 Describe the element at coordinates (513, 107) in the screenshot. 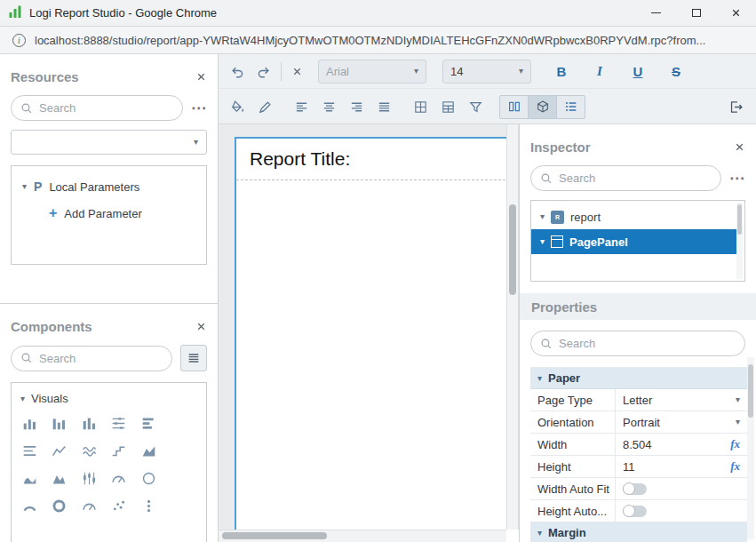

I see `grid-view-button` at that location.